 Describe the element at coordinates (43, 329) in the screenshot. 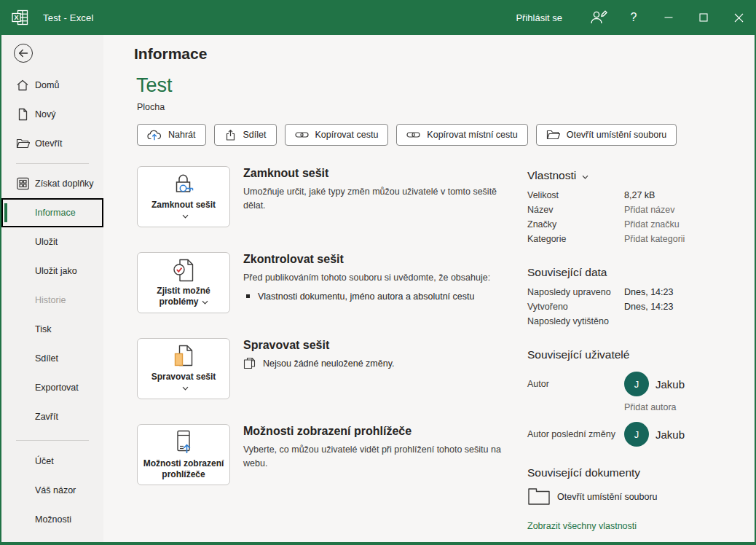

I see `sidebar-item-label: Tisk` at that location.